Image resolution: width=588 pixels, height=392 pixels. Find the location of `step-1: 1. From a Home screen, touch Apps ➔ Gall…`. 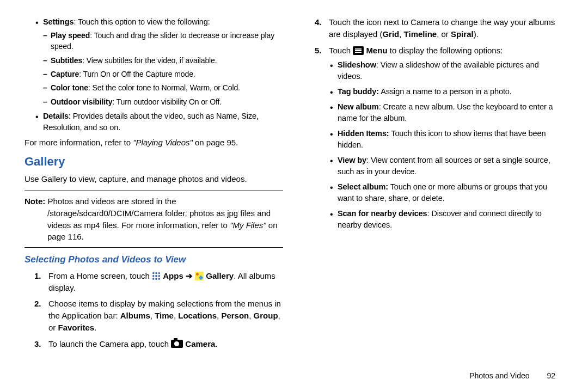

step-1: 1. From a Home screen, touch Apps ➔ Gall… is located at coordinates (166, 282).